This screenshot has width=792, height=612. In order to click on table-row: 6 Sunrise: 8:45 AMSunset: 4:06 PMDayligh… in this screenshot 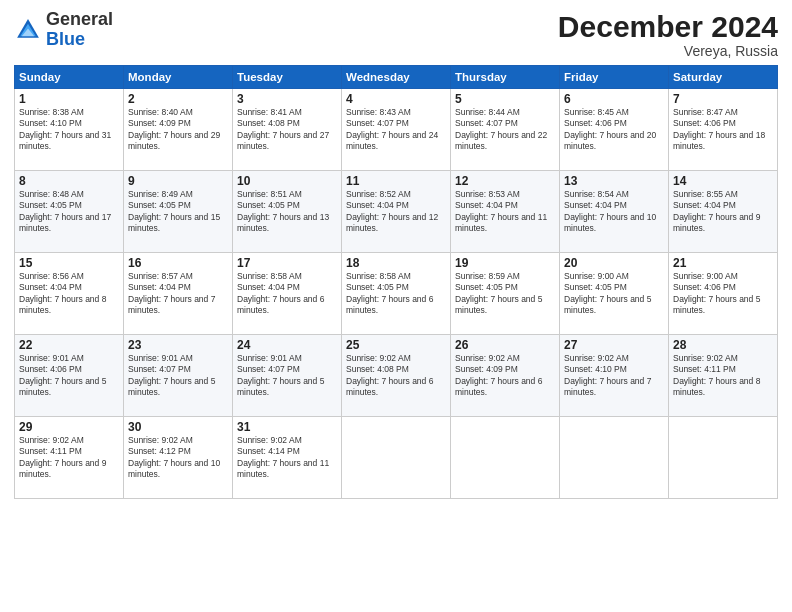, I will do `click(614, 130)`.